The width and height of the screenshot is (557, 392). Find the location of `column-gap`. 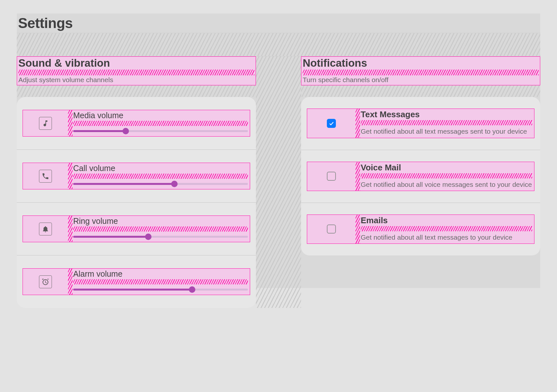

column-gap is located at coordinates (278, 182).